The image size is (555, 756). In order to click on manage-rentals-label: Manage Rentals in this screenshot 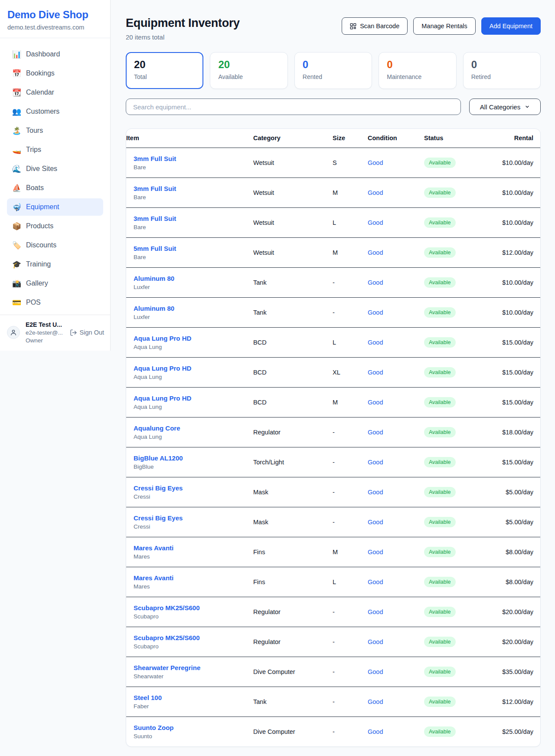, I will do `click(444, 26)`.